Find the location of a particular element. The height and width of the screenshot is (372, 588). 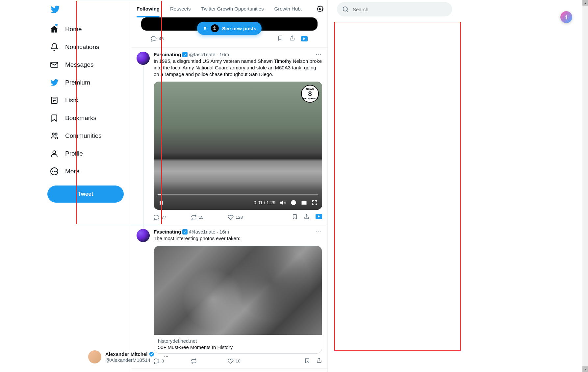

card-title: 50+ Must-See Moments In History is located at coordinates (238, 347).